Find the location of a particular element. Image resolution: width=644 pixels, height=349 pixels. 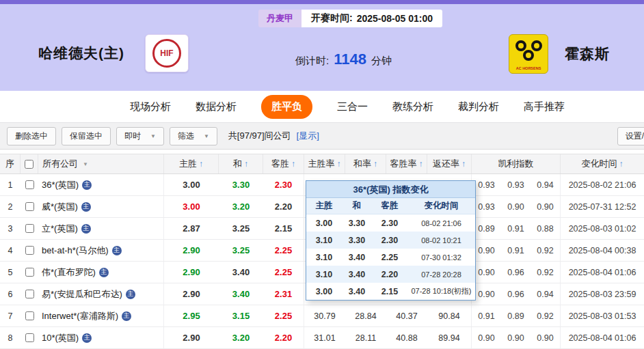

tab-coach-analysis: 教练分析 is located at coordinates (413, 107).